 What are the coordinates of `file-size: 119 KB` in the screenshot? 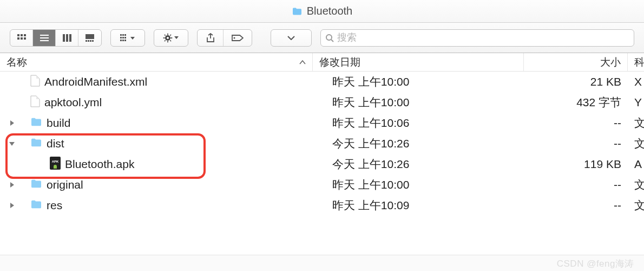 It's located at (576, 164).